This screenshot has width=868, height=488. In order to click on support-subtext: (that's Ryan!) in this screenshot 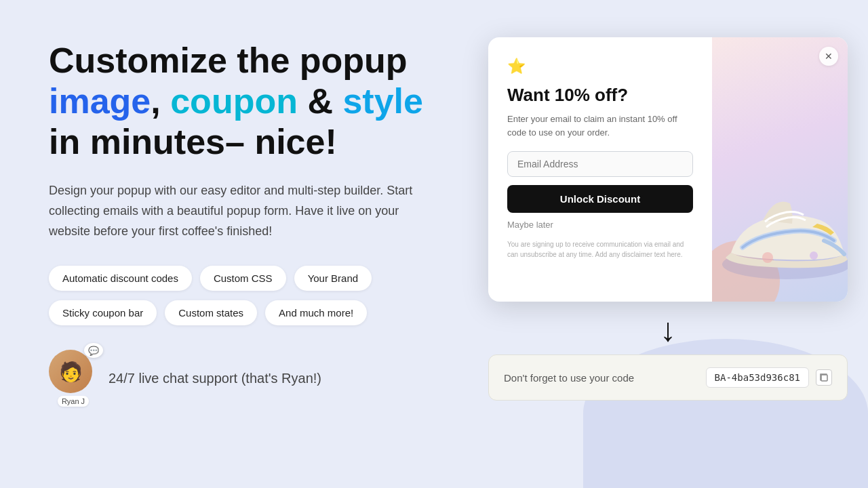, I will do `click(281, 378)`.